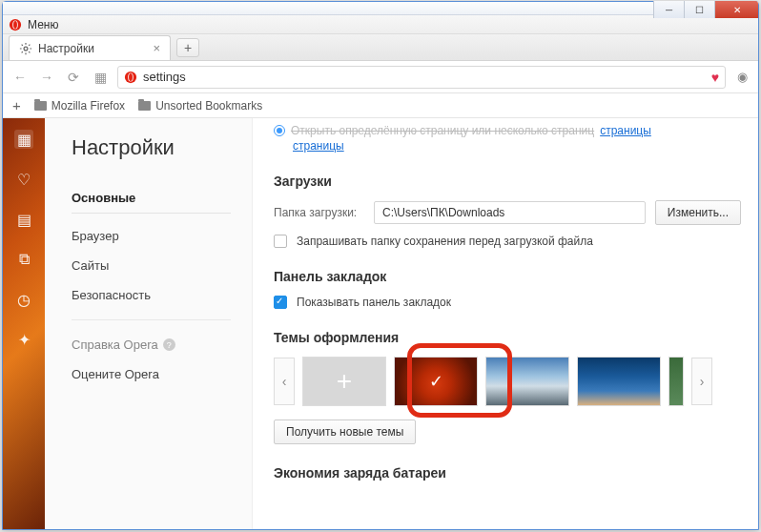 This screenshot has width=761, height=532. Describe the element at coordinates (444, 241) in the screenshot. I see `ask-before-label: Запрашивать папку сохранения перед загру…` at that location.